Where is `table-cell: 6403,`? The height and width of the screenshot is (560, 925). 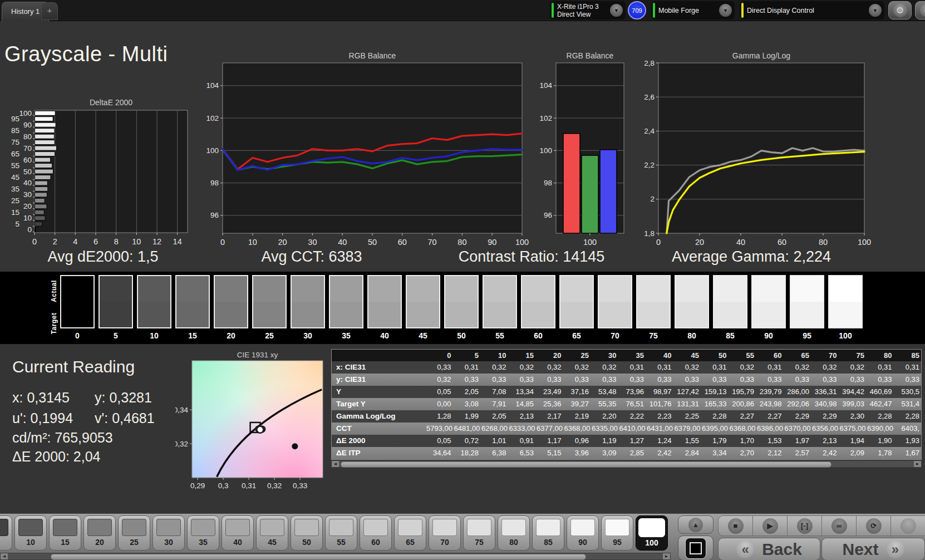 table-cell: 6403, is located at coordinates (908, 429).